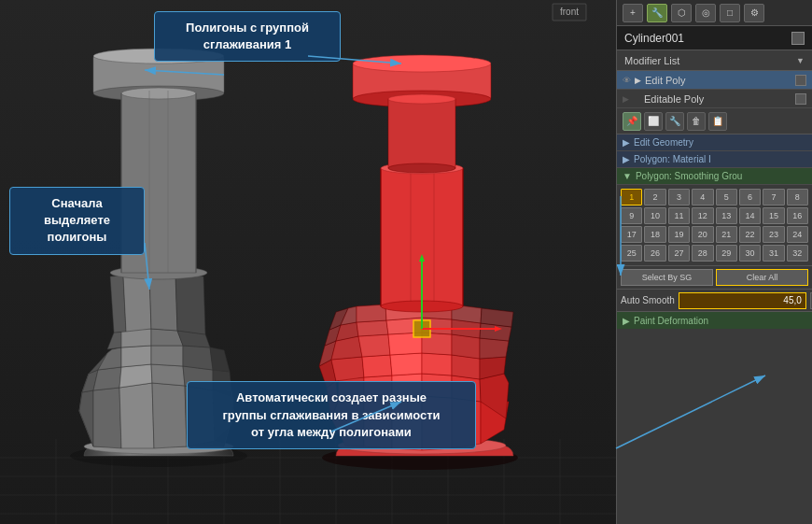 The width and height of the screenshot is (812, 524). I want to click on smoothing-groups-grid: 1 2 3 4 5 6 7 8 9 10 11 12 13 14 15 16 1…, so click(715, 226).